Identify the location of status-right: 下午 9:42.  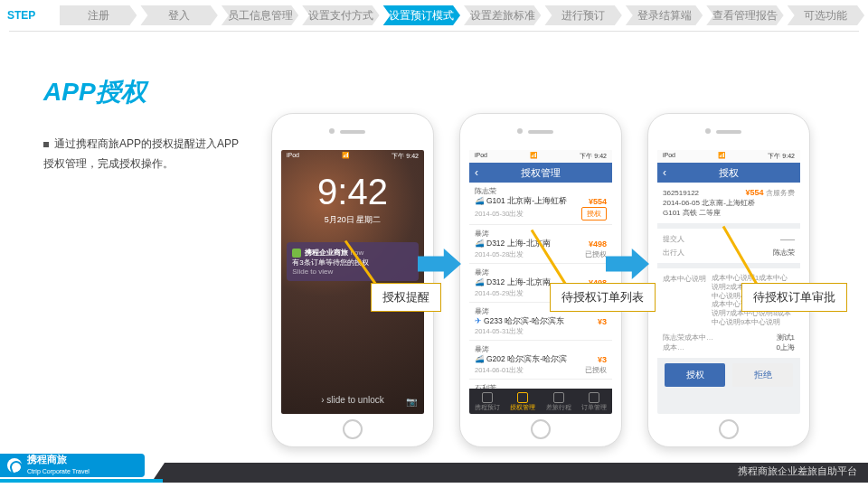
(405, 156).